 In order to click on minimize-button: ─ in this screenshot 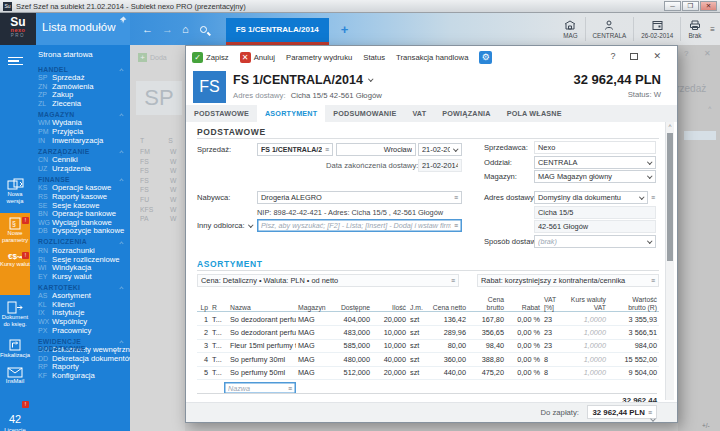, I will do `click(672, 6)`.